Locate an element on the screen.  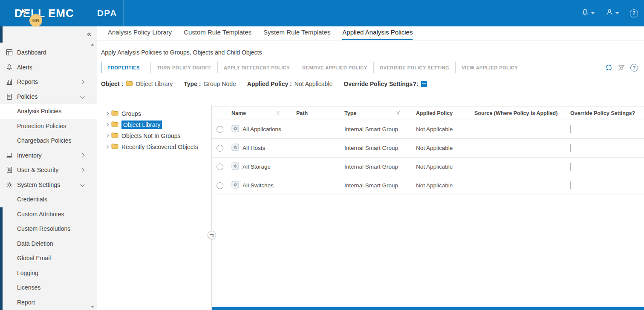
sidebar-item-dashboard: Dashboard is located at coordinates (49, 53).